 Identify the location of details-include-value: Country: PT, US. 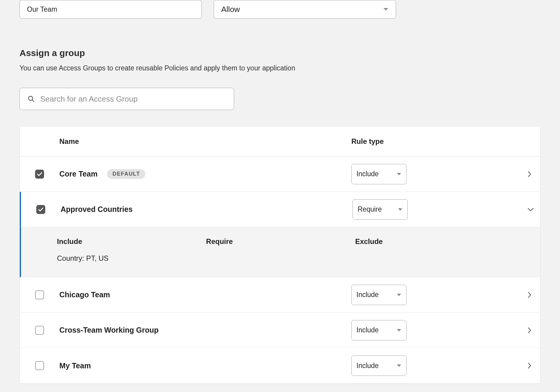
(131, 258).